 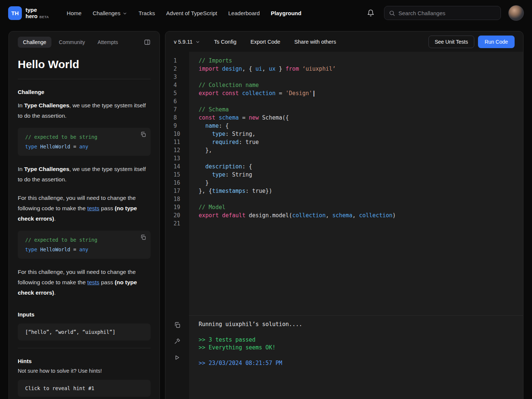 I want to click on code-line: type: String, so click(x=361, y=175).